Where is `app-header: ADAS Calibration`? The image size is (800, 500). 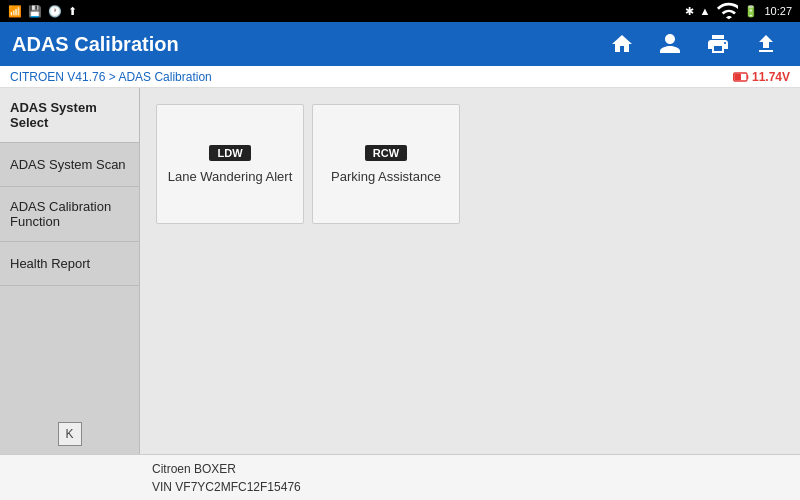 app-header: ADAS Calibration is located at coordinates (400, 44).